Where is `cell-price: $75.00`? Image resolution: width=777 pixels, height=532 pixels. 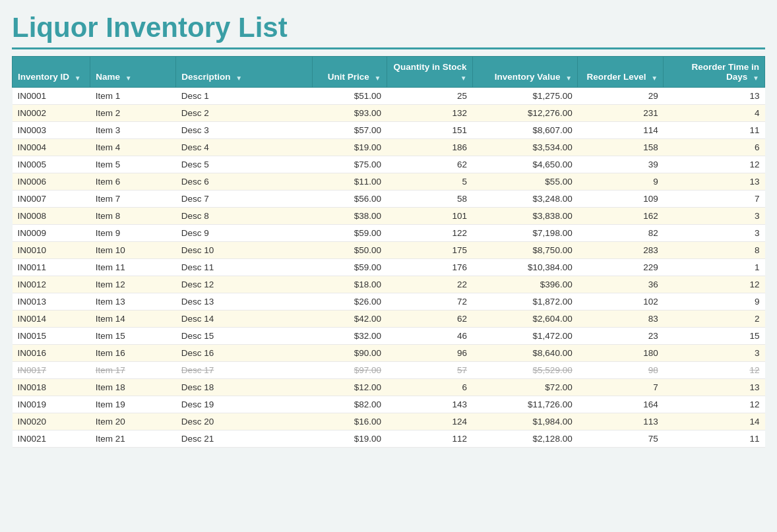 cell-price: $75.00 is located at coordinates (350, 165).